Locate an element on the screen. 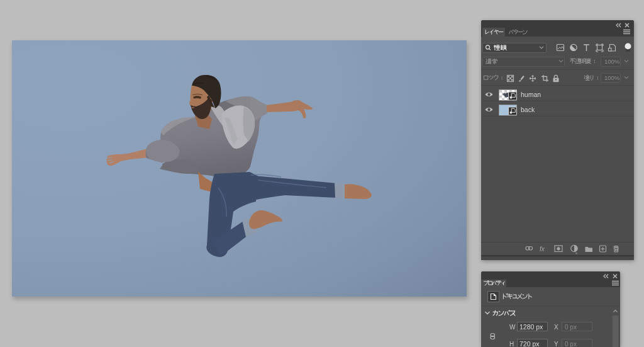 This screenshot has width=644, height=347. svg-text: X is located at coordinates (556, 327).